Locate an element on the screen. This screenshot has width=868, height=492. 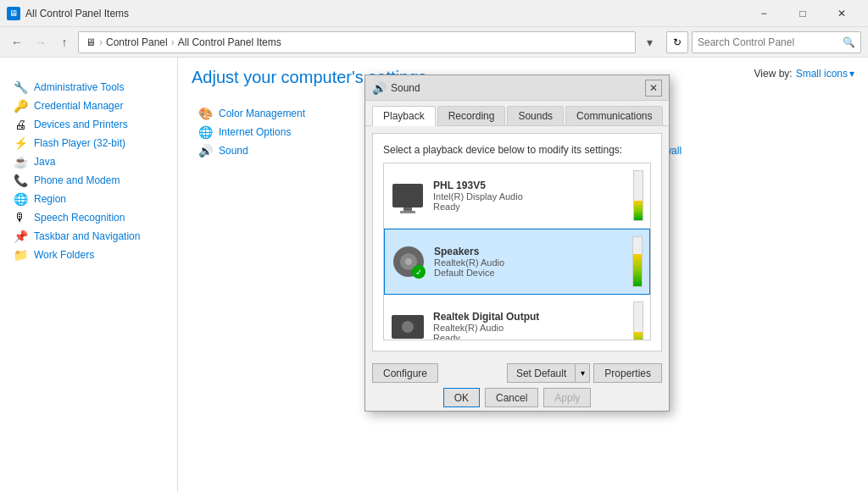
sidebar-item-devices-and-printers: 🖨 Devices and Printers is located at coordinates (88, 124).